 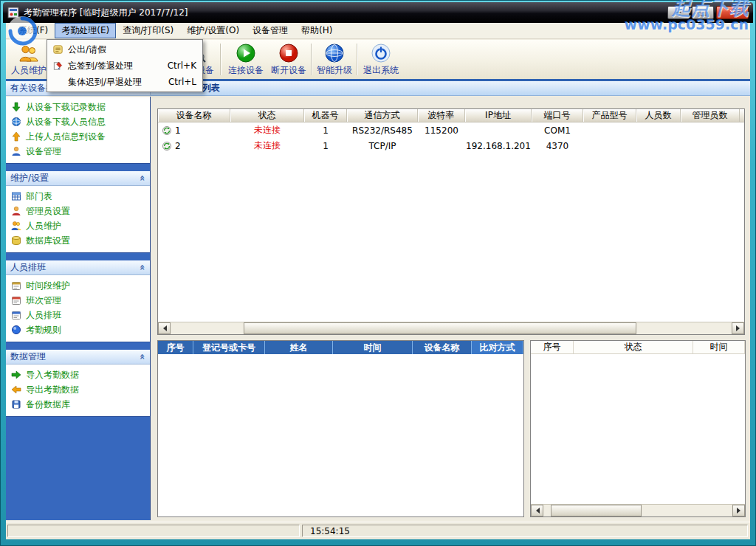 What do you see at coordinates (125, 66) in the screenshot?
I see `menu-item-missed-sign: 忘签到/签退处理 Ctrl+K` at bounding box center [125, 66].